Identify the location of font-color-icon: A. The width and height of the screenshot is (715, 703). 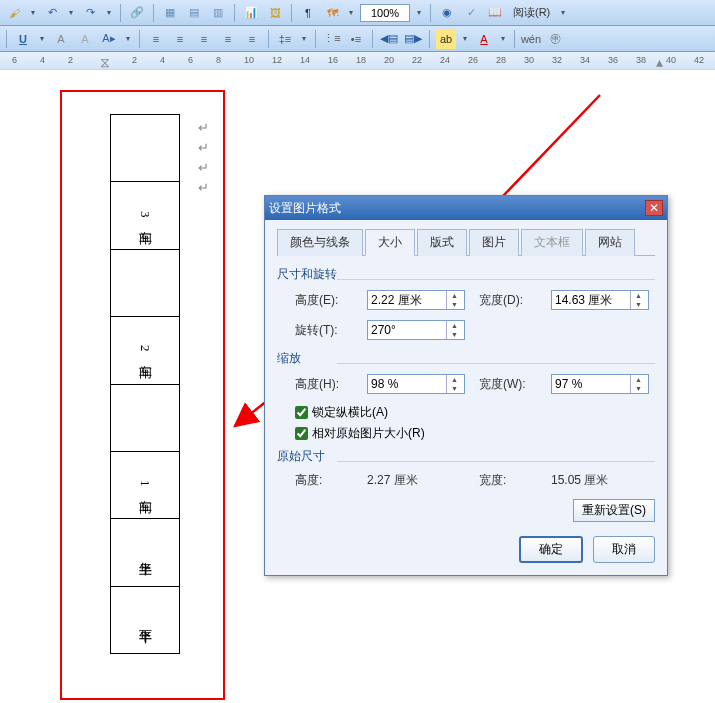
(484, 39).